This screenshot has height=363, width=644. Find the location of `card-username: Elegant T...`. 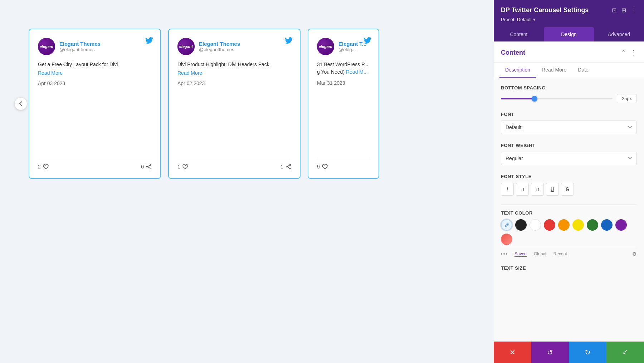

card-username: Elegant T... is located at coordinates (352, 44).